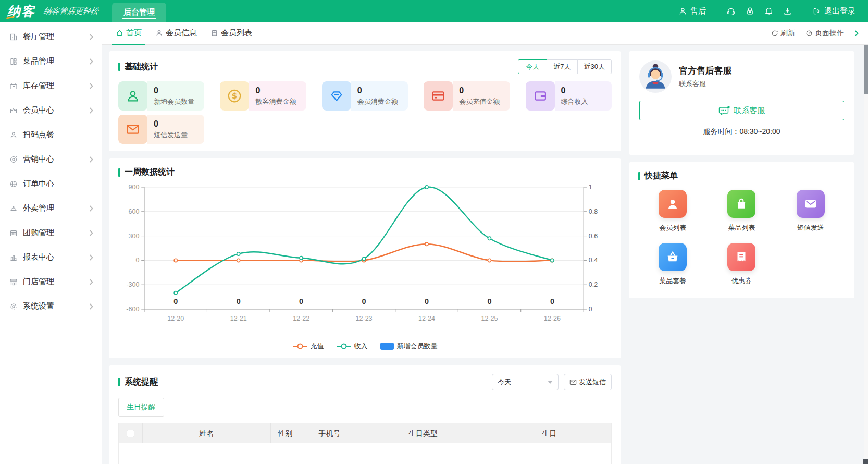  What do you see at coordinates (352, 346) in the screenshot?
I see `legend-income: 收入` at bounding box center [352, 346].